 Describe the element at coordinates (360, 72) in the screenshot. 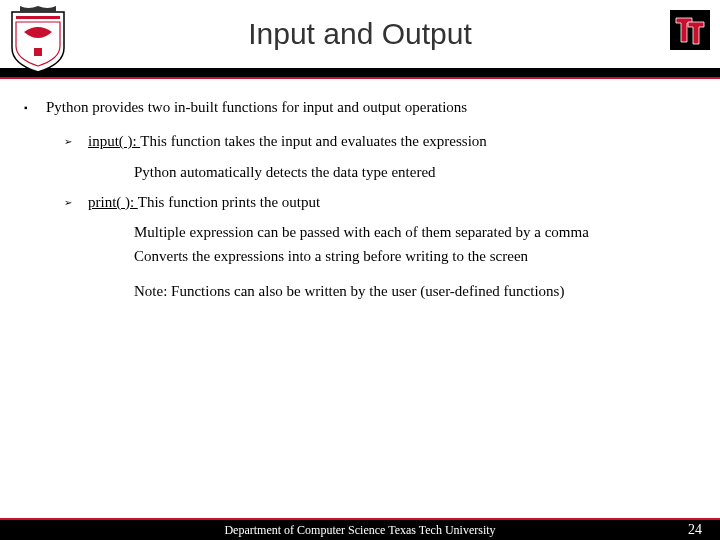

I see `divider-black` at that location.